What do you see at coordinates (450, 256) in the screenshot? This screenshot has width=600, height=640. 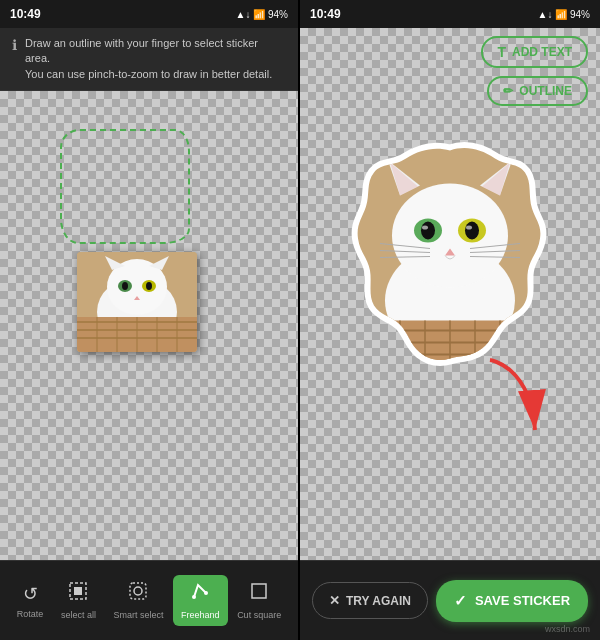 I see `cat-sticker-svg` at bounding box center [450, 256].